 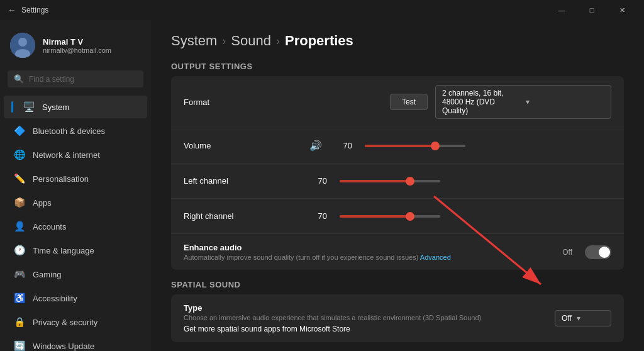 I want to click on left-channel-value: 70, so click(x=318, y=181).